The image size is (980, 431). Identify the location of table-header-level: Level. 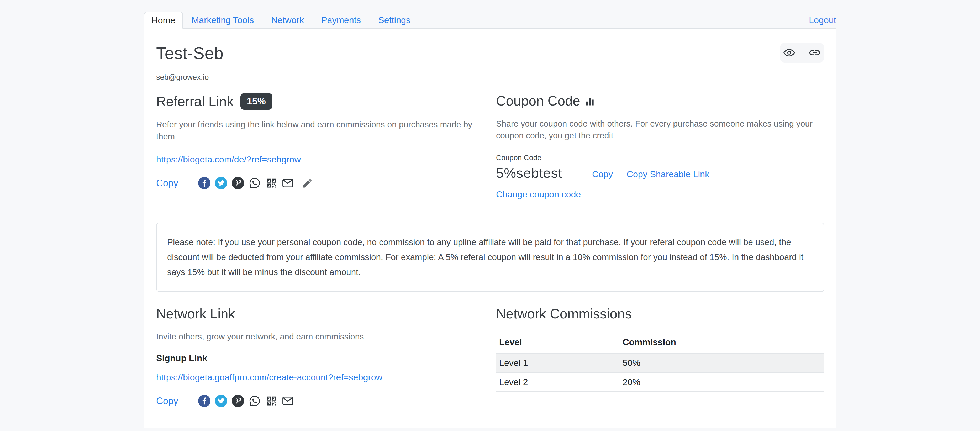
(558, 343).